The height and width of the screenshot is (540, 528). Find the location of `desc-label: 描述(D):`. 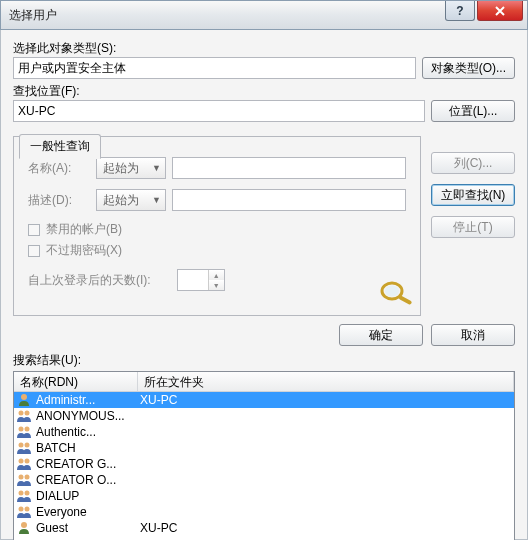

desc-label: 描述(D): is located at coordinates (59, 200).